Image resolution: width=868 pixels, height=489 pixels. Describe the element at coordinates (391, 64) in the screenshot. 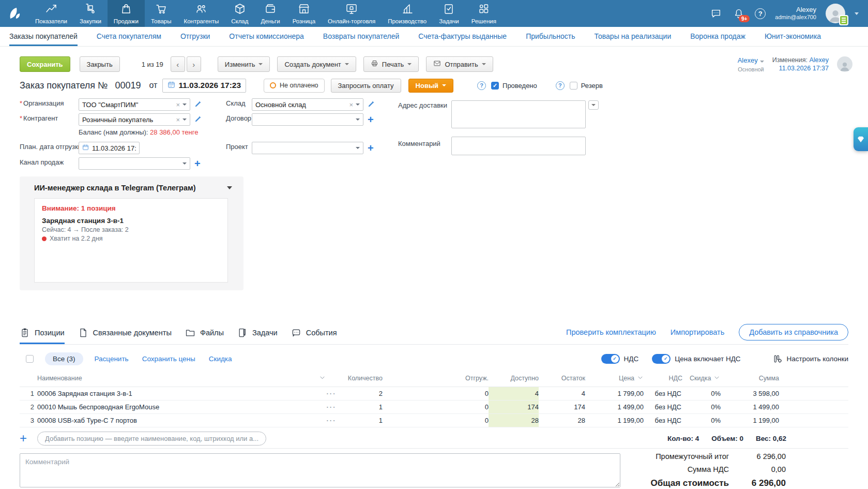

I see `print-dropdown-button: Печать` at that location.